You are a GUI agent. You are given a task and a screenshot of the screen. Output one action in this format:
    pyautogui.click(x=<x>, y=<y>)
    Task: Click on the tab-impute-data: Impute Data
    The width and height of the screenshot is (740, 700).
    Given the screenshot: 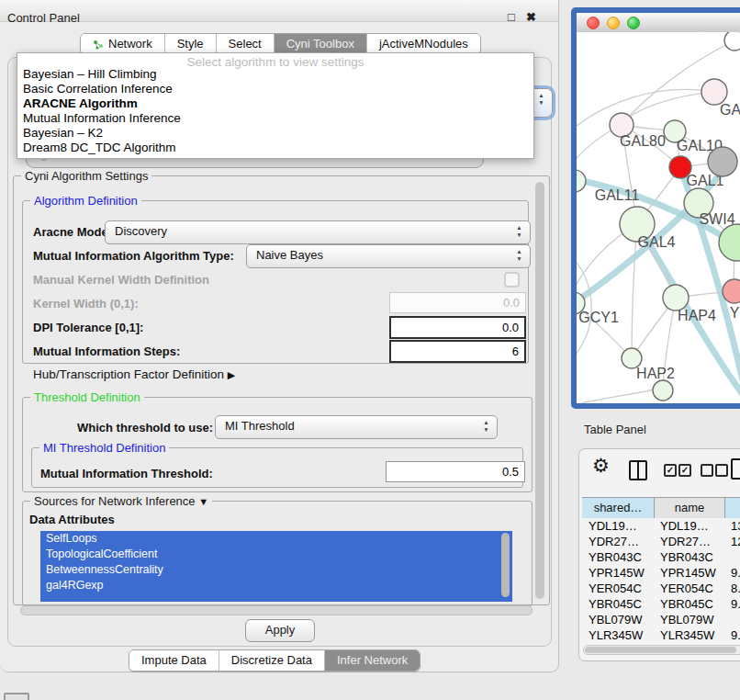 What is the action you would take?
    pyautogui.click(x=174, y=660)
    